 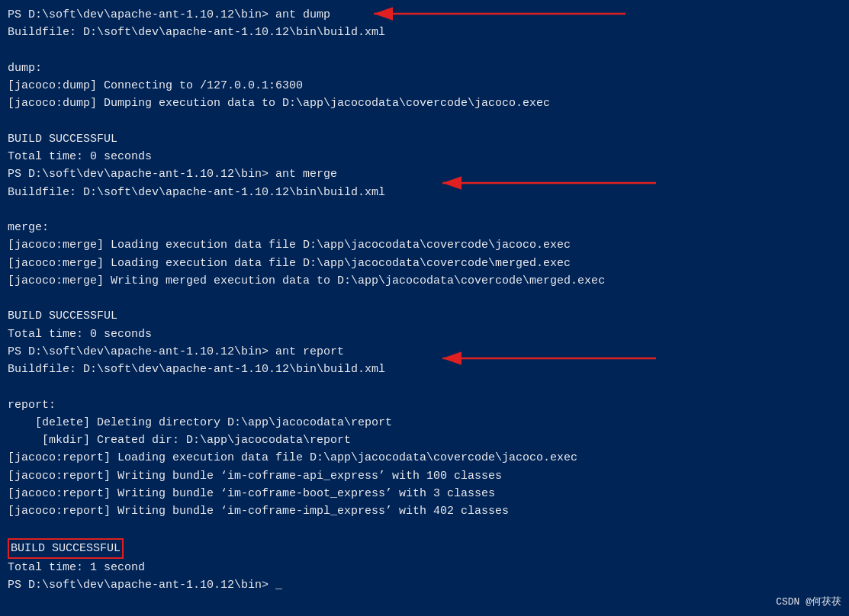 I want to click on watermark-label: CSDN @何茯茯, so click(x=809, y=602).